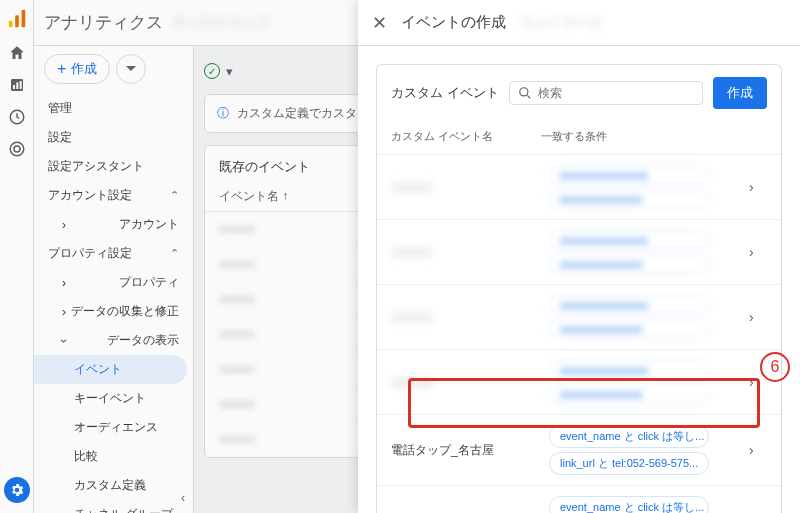 This screenshot has height=513, width=800. I want to click on col-event-name: カスタム イベント名, so click(466, 136).